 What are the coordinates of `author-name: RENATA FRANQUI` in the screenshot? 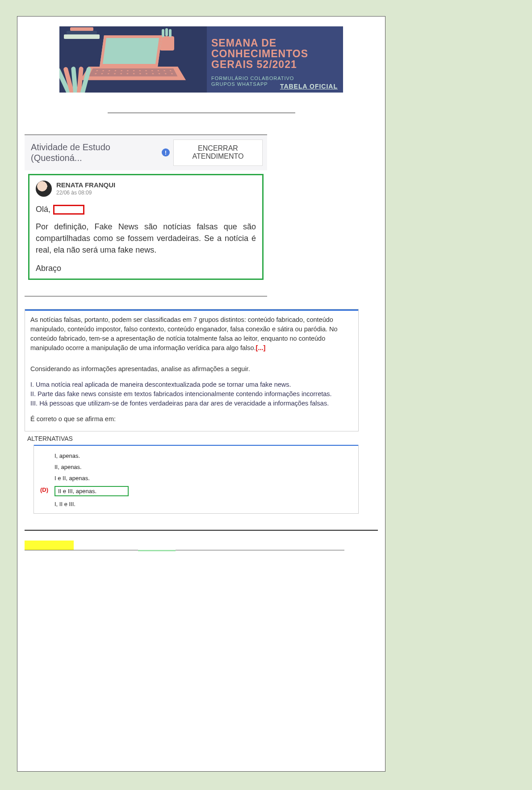 It's located at (86, 185).